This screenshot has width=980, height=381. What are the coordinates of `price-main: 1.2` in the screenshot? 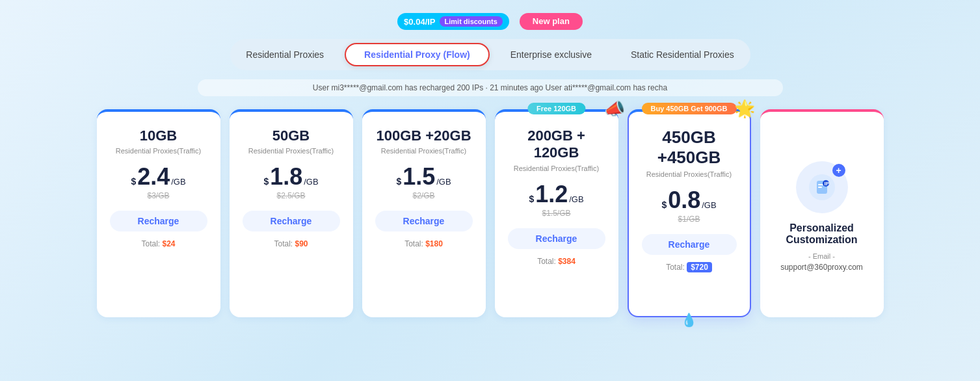 It's located at (551, 194).